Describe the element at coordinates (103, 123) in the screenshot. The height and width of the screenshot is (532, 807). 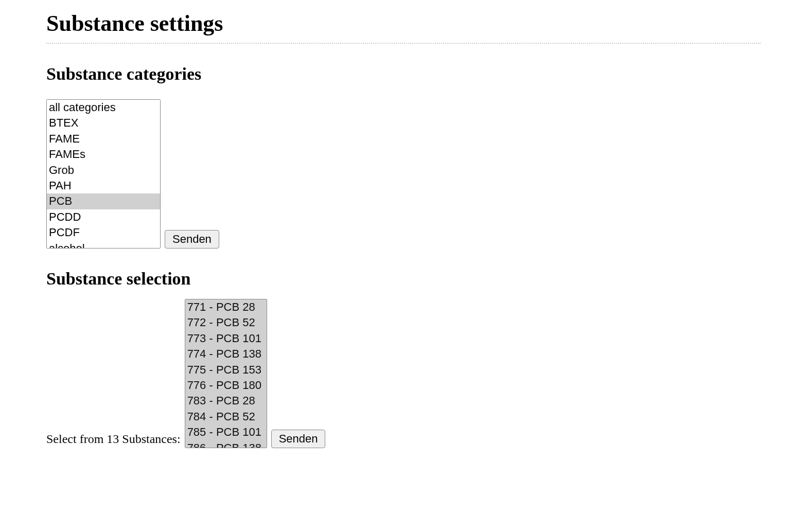
I see `categories-option: BTEX` at that location.